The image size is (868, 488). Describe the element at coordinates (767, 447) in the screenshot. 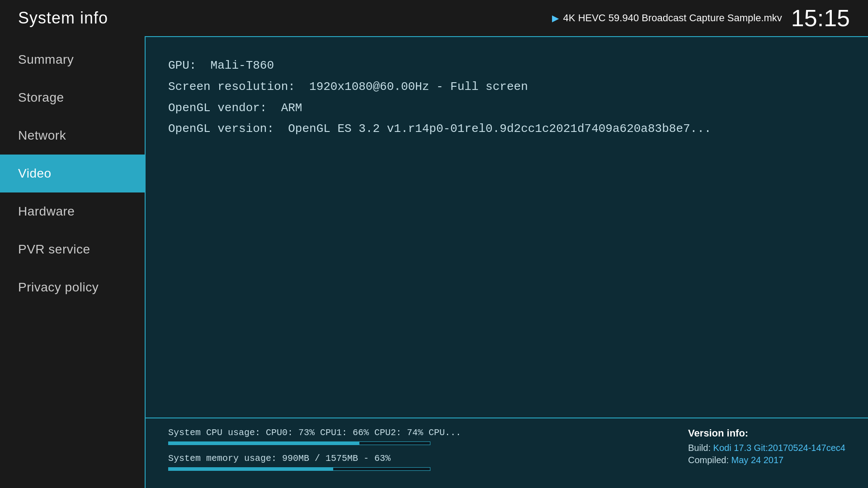

I see `version-info: Version info: Build: Kodi 17.3 Git:20170…` at that location.